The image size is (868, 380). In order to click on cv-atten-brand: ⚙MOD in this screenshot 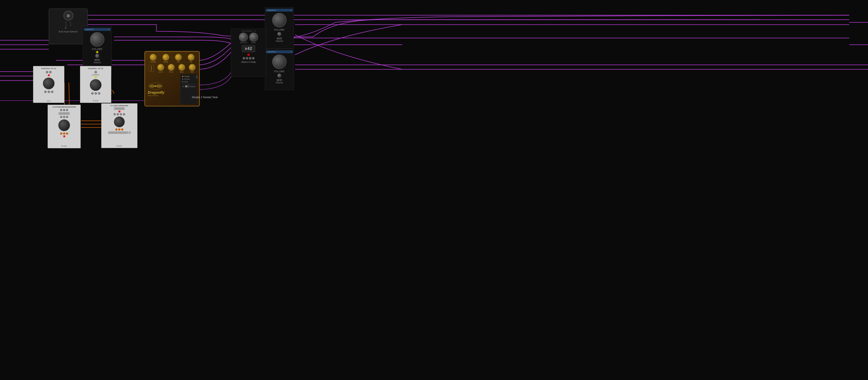, I will do `click(64, 146)`.